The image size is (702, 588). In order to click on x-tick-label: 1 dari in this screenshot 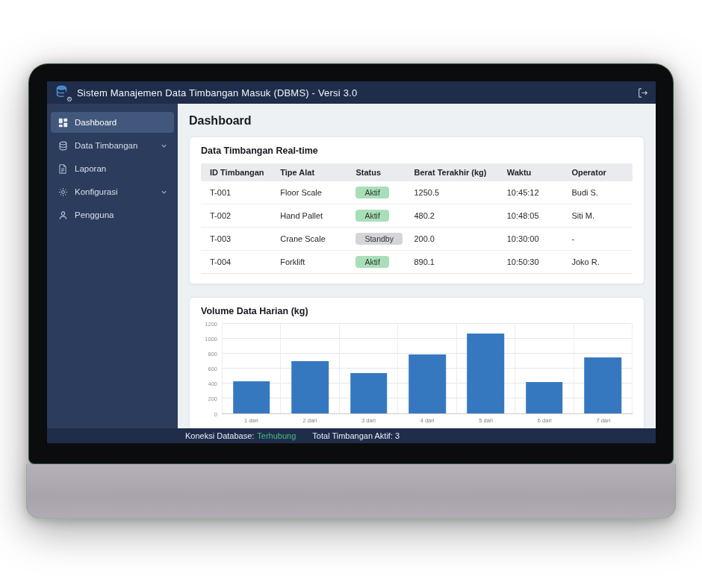, I will do `click(251, 421)`.